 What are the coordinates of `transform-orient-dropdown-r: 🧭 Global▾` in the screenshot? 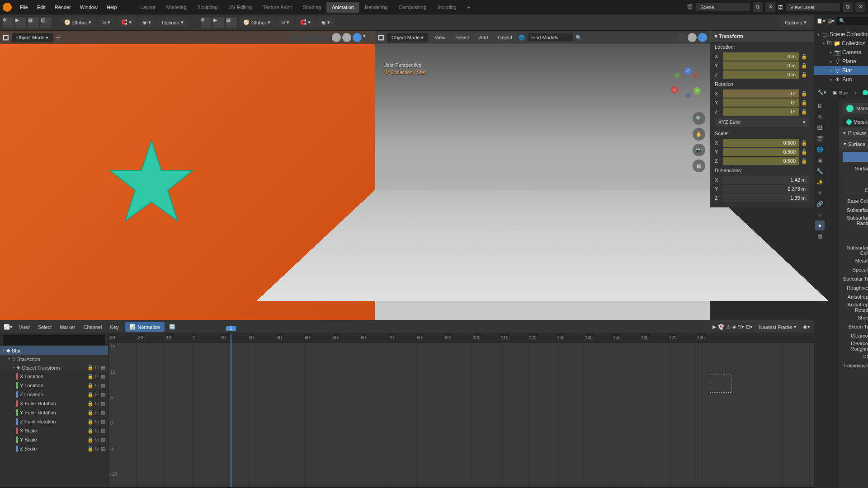 It's located at (257, 23).